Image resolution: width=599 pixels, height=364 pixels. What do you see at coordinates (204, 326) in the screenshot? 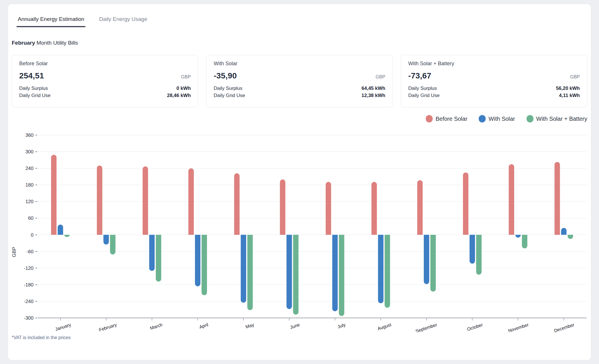
I see `x-tick-label-april: April` at bounding box center [204, 326].